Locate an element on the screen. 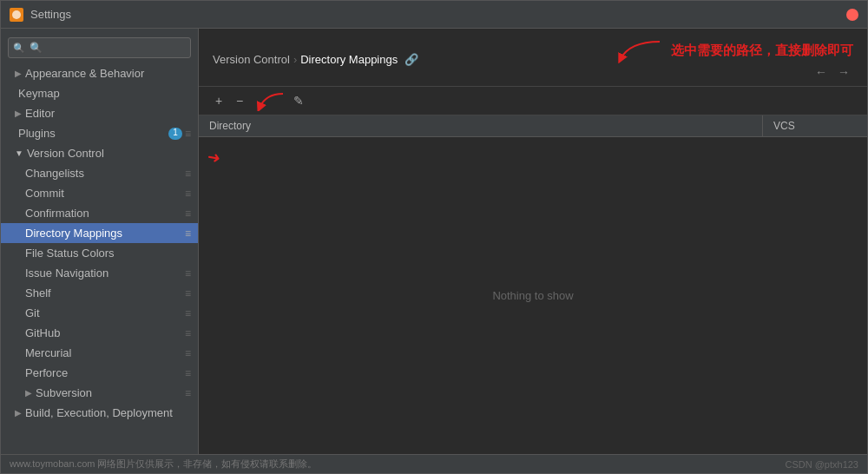  sidebar-item-keymap: Keymap is located at coordinates (99, 94).